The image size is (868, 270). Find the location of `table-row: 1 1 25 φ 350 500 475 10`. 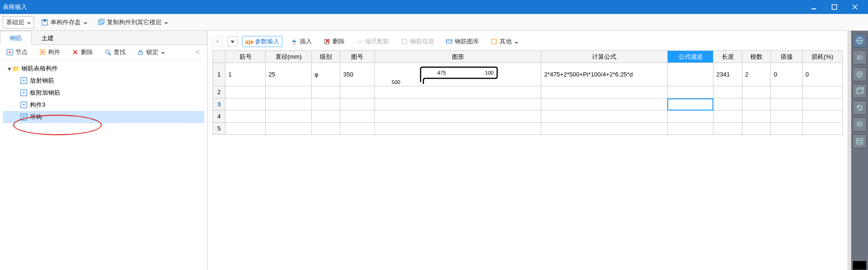

table-row: 1 1 25 φ 350 500 475 10 is located at coordinates (528, 75).